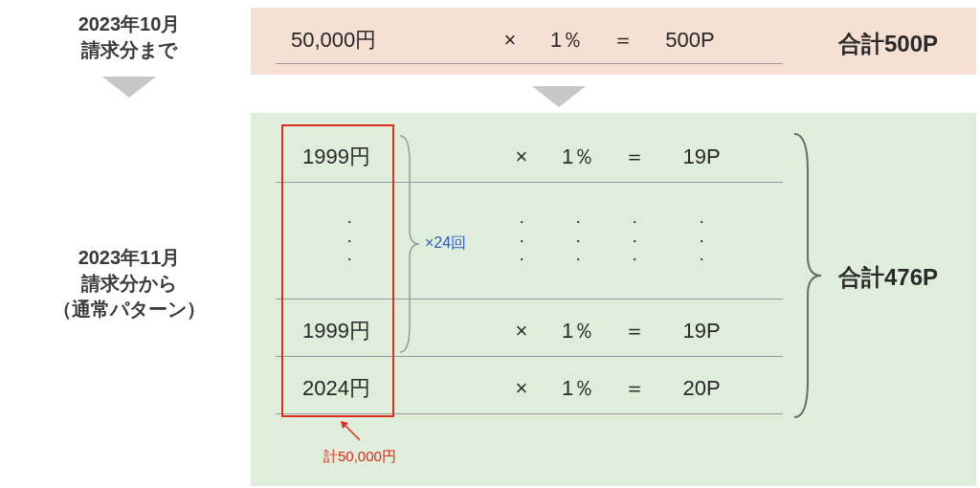  Describe the element at coordinates (338, 40) in the screenshot. I see `amount-value: 50,000円` at that location.